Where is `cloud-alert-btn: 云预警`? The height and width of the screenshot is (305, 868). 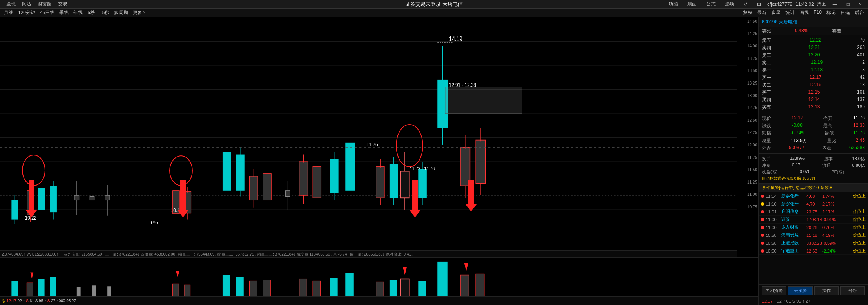
cloud-alert-btn: 云预警 is located at coordinates (800, 291).